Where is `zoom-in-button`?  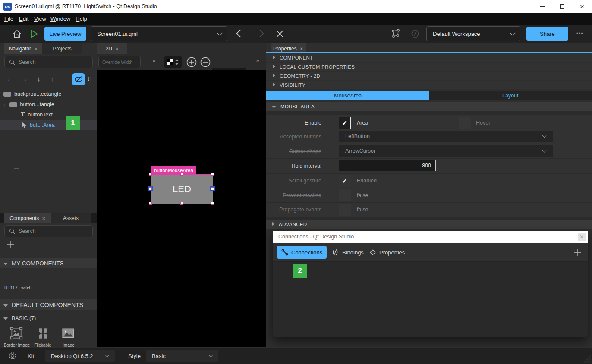 zoom-in-button is located at coordinates (192, 63).